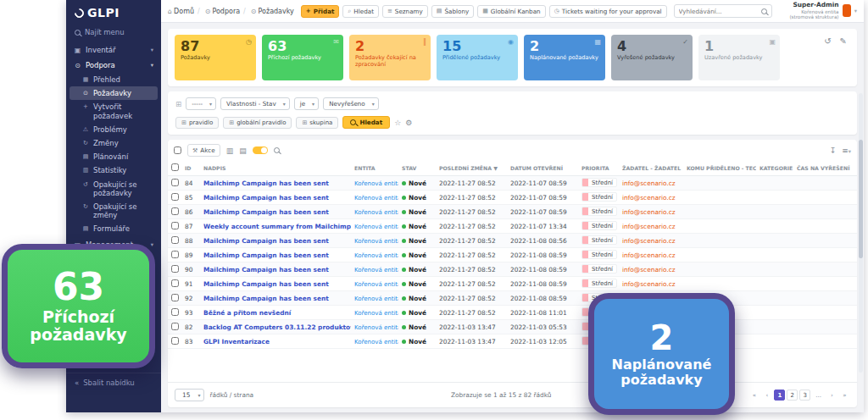 Image resolution: width=868 pixels, height=420 pixels. Describe the element at coordinates (181, 12) in the screenshot. I see `breadcrumb-item: ⌂ Domů` at that location.